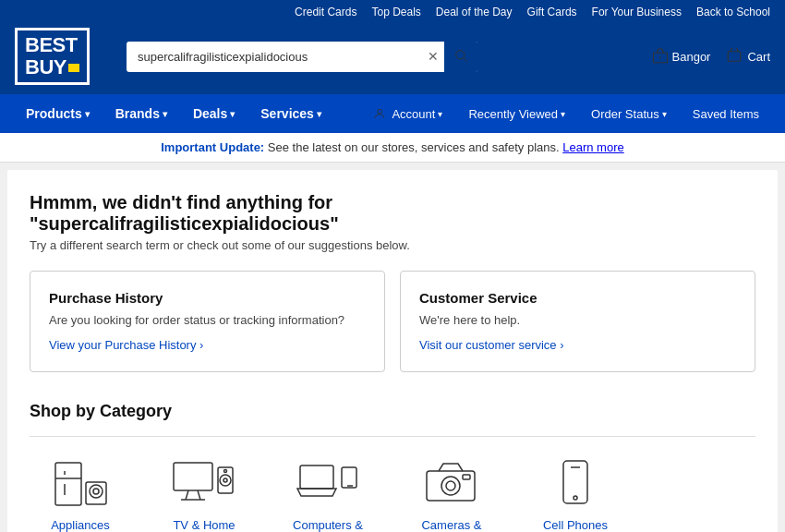 This screenshot has height=532, width=785. What do you see at coordinates (204, 493) in the screenshot?
I see `category-tv: TV & Home Theater` at bounding box center [204, 493].